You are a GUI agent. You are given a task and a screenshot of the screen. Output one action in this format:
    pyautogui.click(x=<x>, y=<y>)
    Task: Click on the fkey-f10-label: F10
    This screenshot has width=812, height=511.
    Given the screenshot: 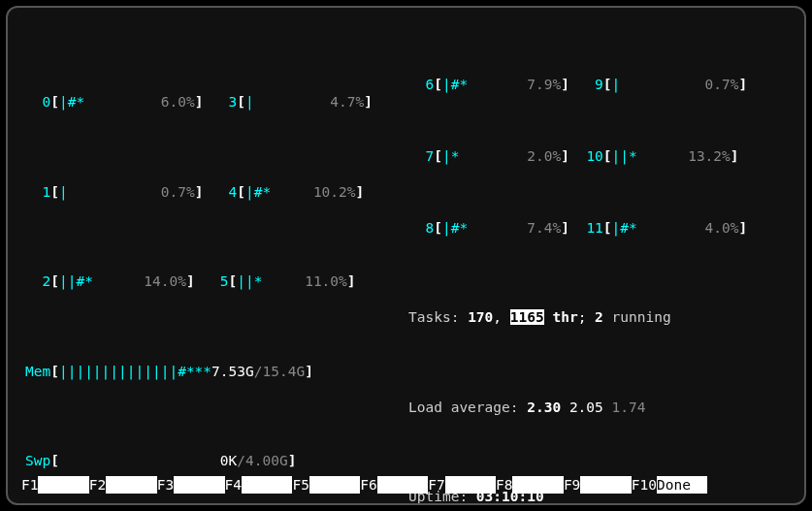 What is the action you would take?
    pyautogui.click(x=644, y=485)
    